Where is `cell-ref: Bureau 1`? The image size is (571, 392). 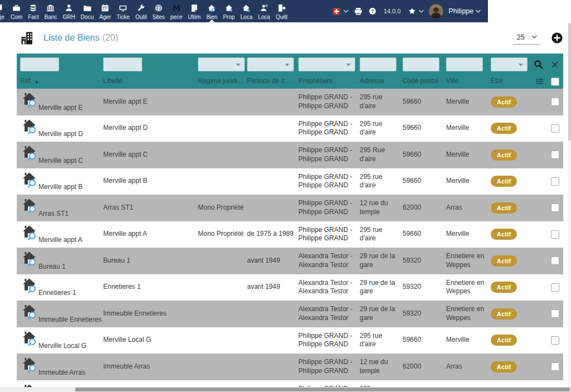 cell-ref: Bureau 1 is located at coordinates (61, 261).